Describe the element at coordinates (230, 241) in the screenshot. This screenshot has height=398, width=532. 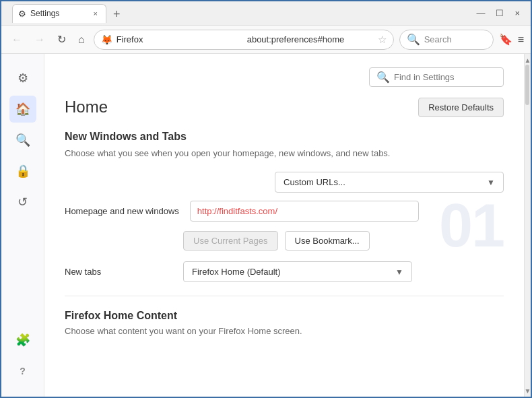
I see `use-current-pages-button: Use Current Pages` at that location.